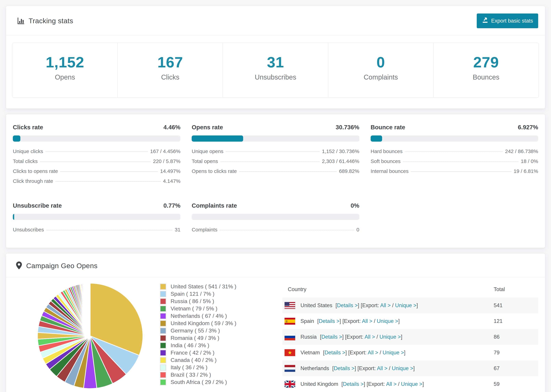 The height and width of the screenshot is (392, 551). I want to click on united-states-flag-icon, so click(290, 306).